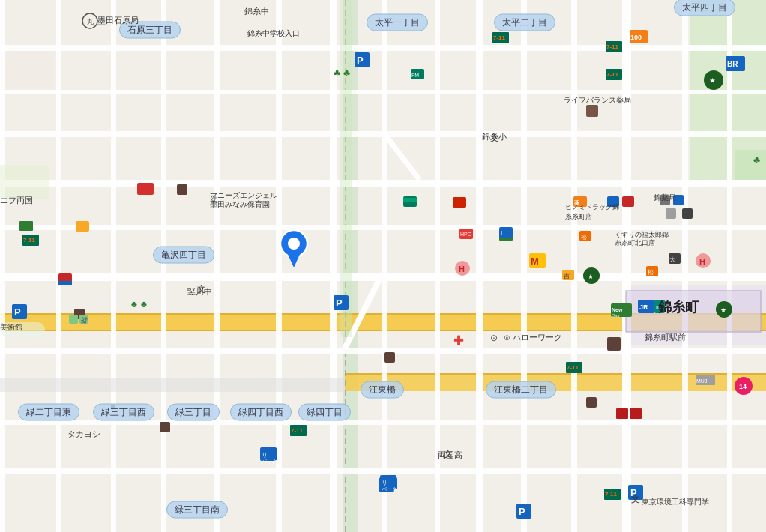  I want to click on station-kinshicho: 錦糸町, so click(678, 307).